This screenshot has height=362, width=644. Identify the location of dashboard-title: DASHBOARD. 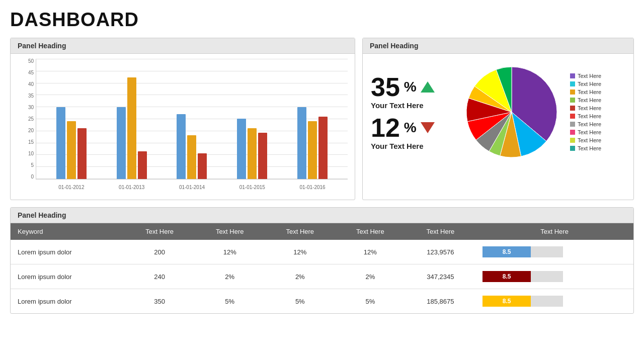
(322, 20).